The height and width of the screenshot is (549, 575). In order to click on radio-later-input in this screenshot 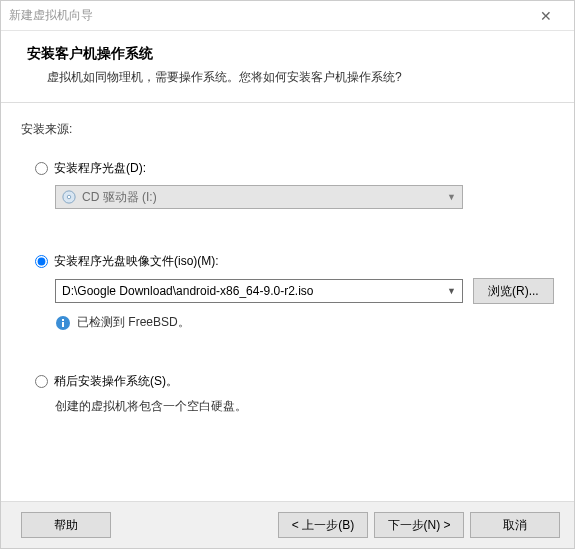, I will do `click(42, 382)`.